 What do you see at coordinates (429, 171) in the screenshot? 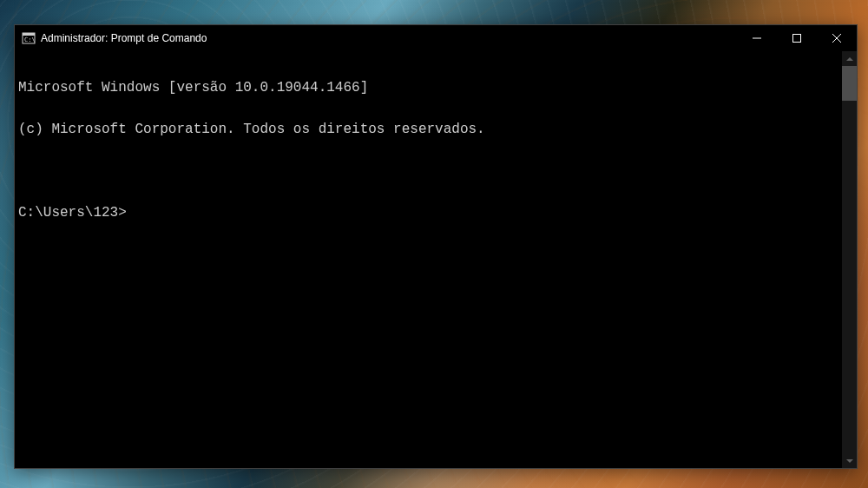
I see `terminal-line` at bounding box center [429, 171].